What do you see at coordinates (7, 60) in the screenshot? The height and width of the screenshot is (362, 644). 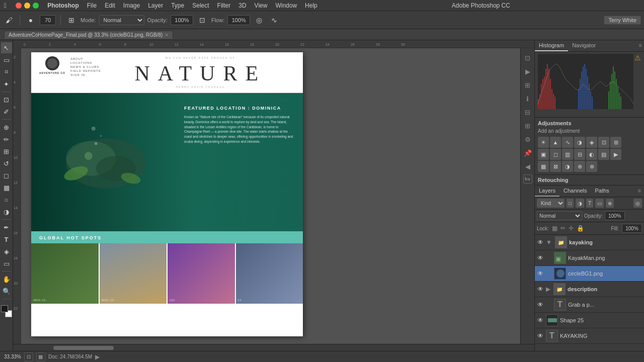 I see `selection-tool: ▭` at bounding box center [7, 60].